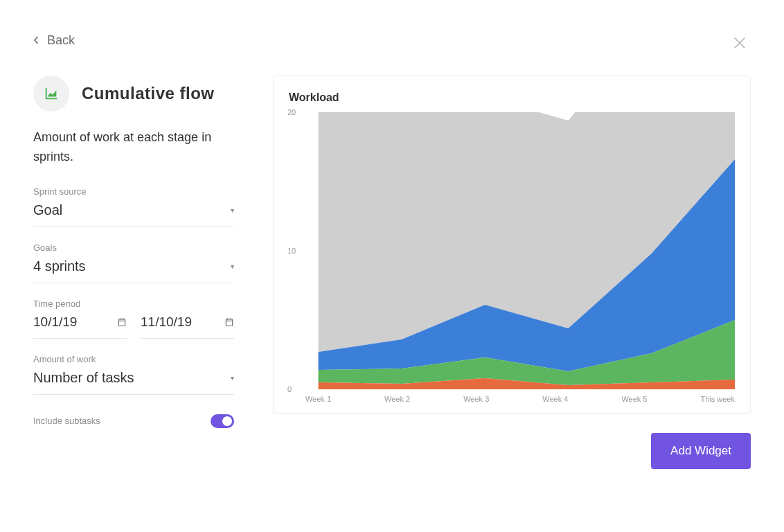  What do you see at coordinates (134, 191) in the screenshot?
I see `sprint-source-label: Sprint source` at bounding box center [134, 191].